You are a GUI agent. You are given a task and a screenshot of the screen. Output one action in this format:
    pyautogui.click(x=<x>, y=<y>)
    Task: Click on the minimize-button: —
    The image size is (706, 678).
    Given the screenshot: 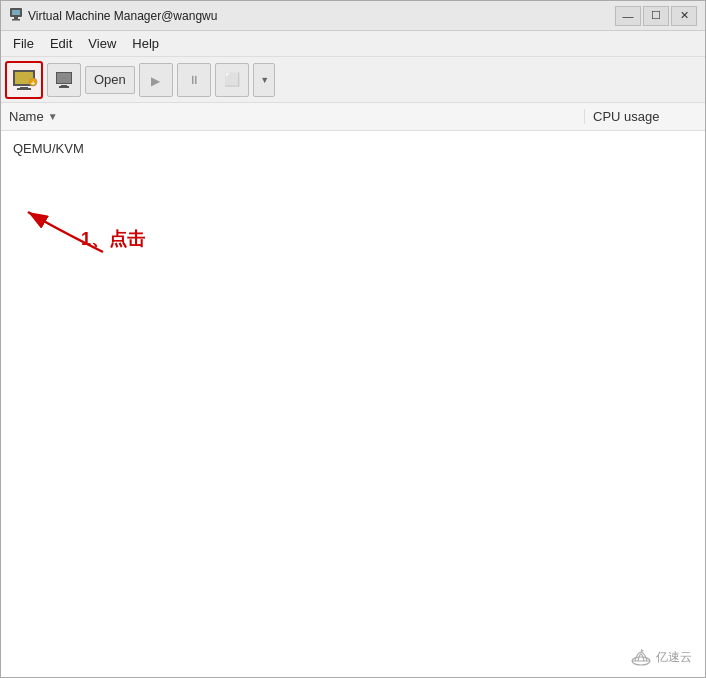 What is the action you would take?
    pyautogui.click(x=628, y=16)
    